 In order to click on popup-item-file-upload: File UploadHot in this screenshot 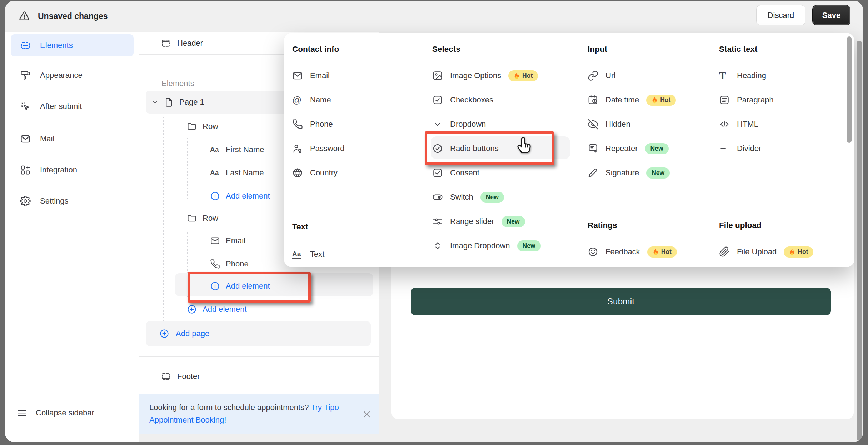, I will do `click(766, 252)`.